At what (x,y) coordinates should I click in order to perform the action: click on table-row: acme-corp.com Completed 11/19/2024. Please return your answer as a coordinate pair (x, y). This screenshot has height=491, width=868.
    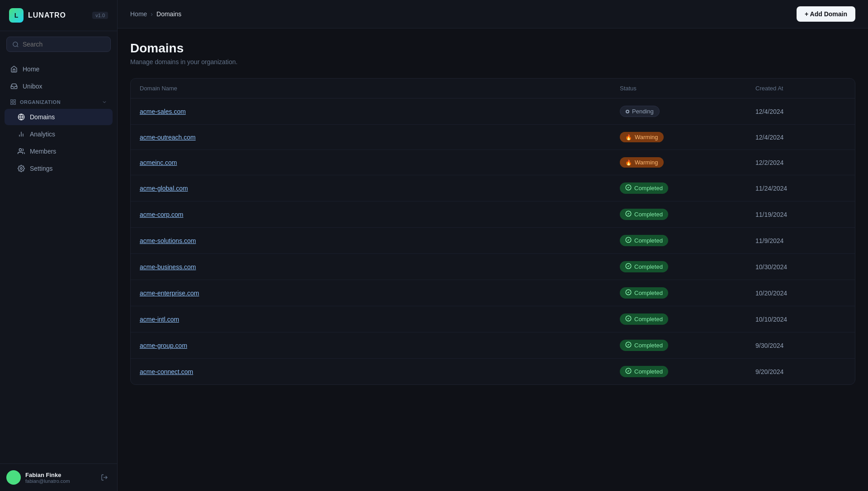
    Looking at the image, I should click on (493, 215).